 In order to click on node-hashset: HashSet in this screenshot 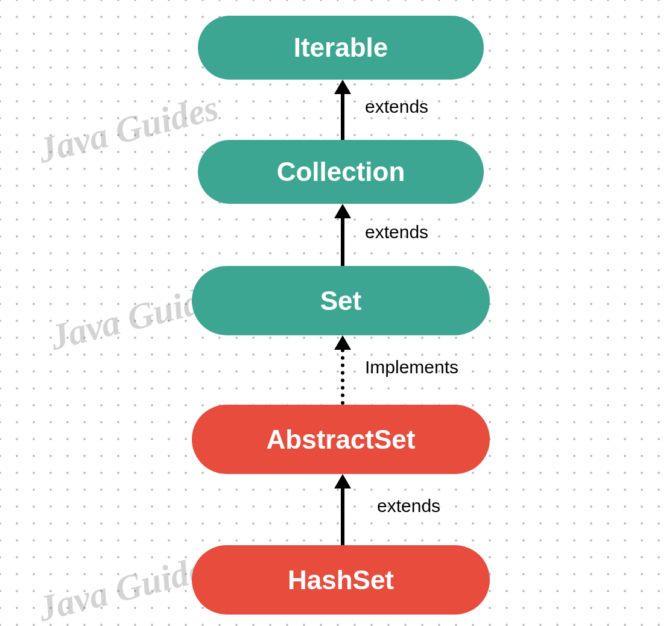, I will do `click(341, 580)`.